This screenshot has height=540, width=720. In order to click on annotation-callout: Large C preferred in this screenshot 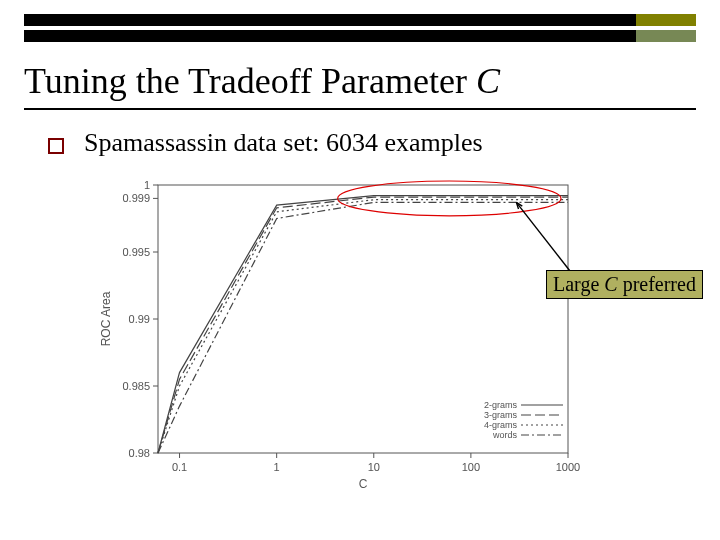, I will do `click(624, 284)`.